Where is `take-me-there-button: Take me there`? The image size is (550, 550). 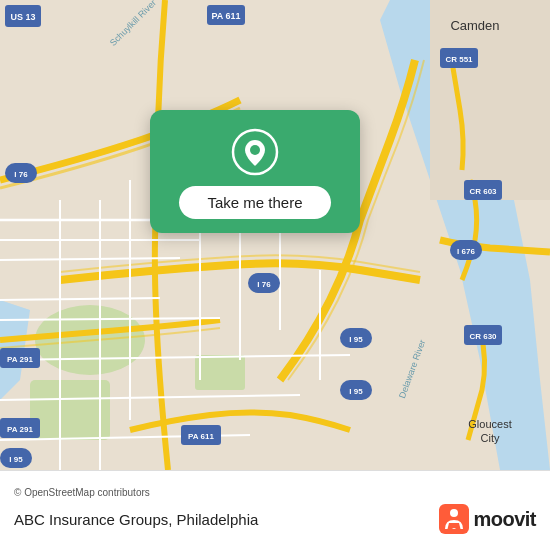 take-me-there-button: Take me there is located at coordinates (254, 202).